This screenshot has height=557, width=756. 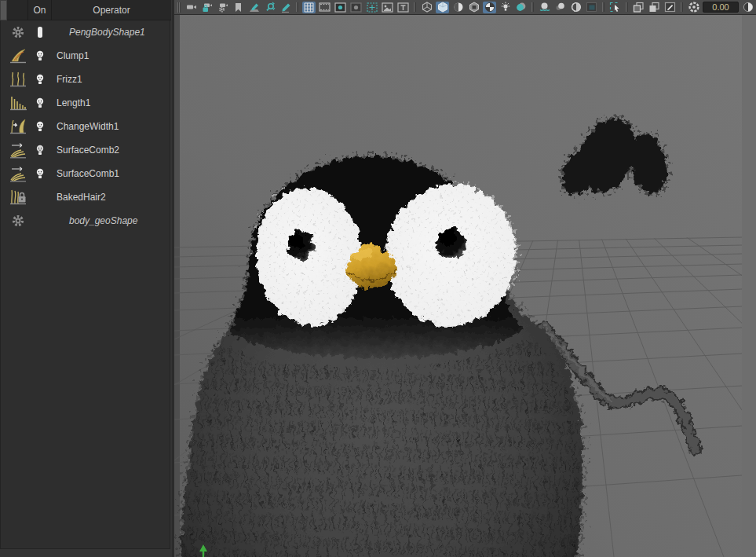 What do you see at coordinates (427, 8) in the screenshot?
I see `wireframe-icon` at bounding box center [427, 8].